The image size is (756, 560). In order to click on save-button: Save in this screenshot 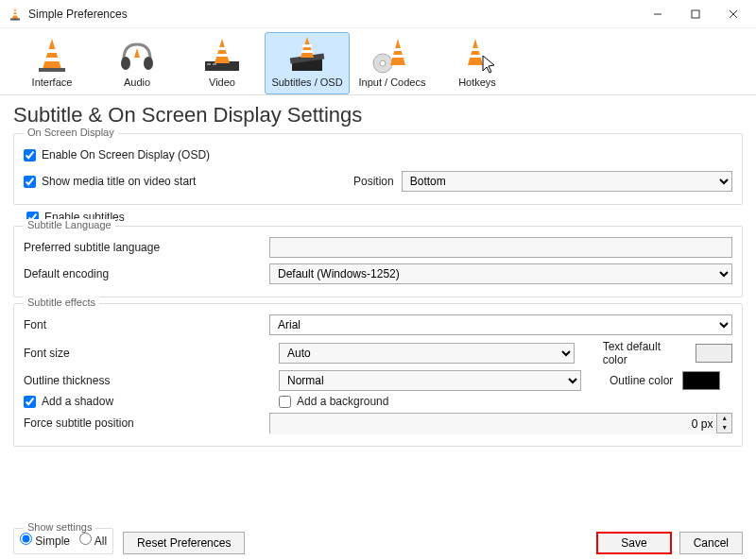, I will do `click(633, 543)`.